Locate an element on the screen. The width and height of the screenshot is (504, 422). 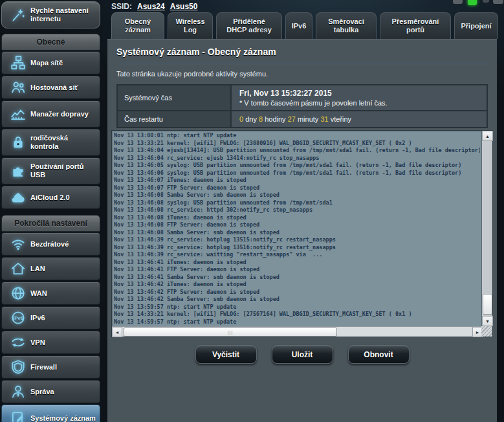
uptime-label: Čas restartu is located at coordinates (174, 119).